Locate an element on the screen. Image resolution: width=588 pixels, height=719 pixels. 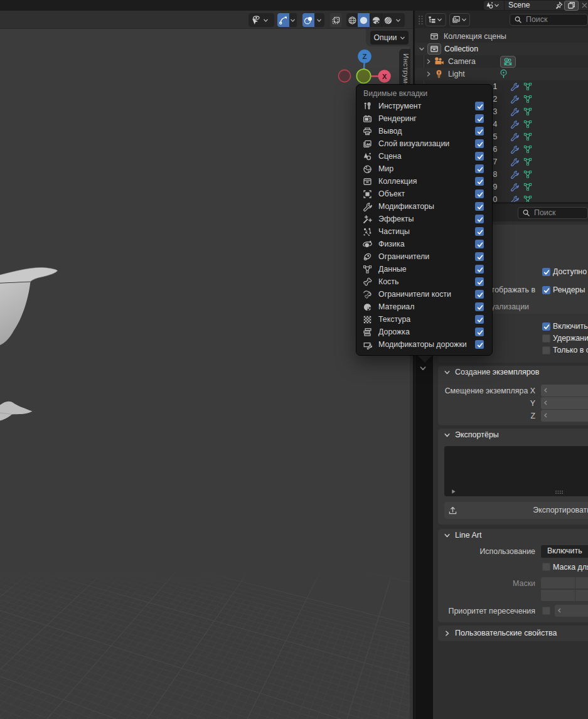
camera-data-button is located at coordinates (508, 61).